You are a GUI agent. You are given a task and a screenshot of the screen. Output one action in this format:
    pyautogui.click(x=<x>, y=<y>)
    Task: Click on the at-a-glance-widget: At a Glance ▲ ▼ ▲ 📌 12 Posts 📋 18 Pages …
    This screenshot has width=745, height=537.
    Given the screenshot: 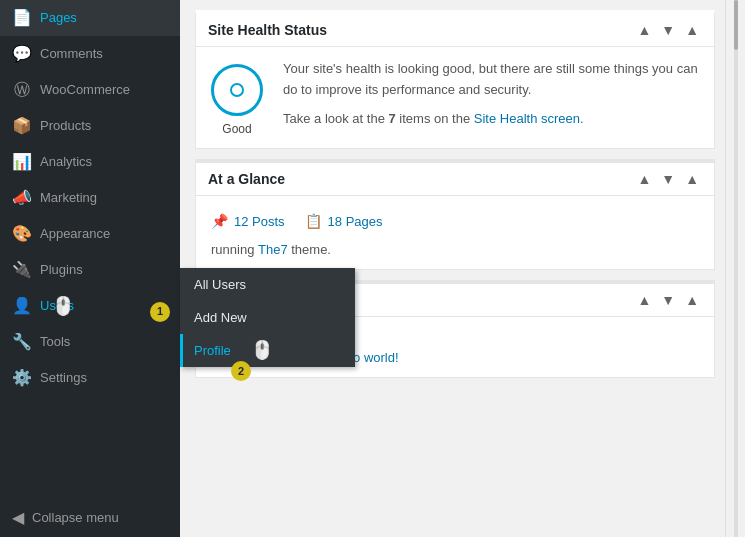 What is the action you would take?
    pyautogui.click(x=455, y=214)
    